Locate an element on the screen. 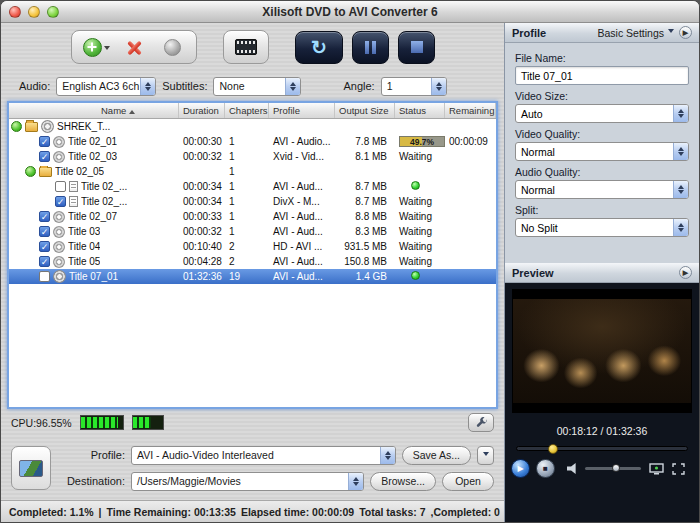 The width and height of the screenshot is (700, 523). table-row: ✓Title 0300:00:321AVI - Aud...8.3 MBWait… is located at coordinates (252, 232).